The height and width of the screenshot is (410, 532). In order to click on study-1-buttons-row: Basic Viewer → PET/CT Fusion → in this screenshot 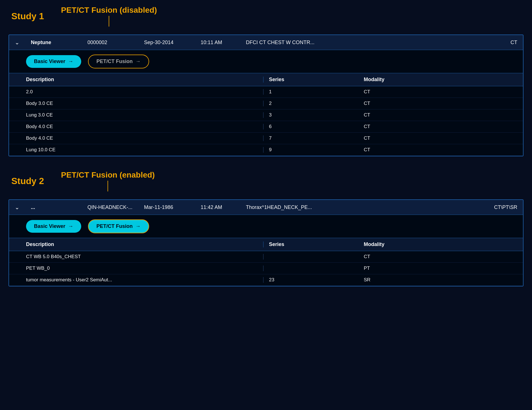, I will do `click(266, 62)`.